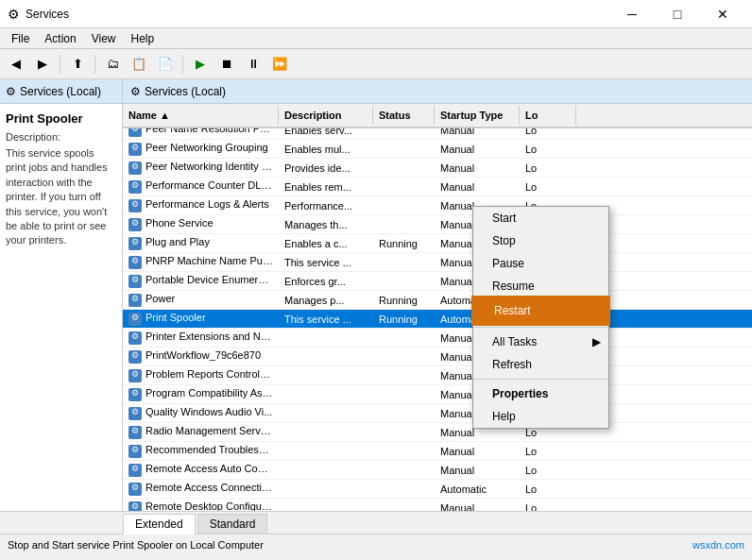  I want to click on col-header-logon: Lo, so click(548, 115).